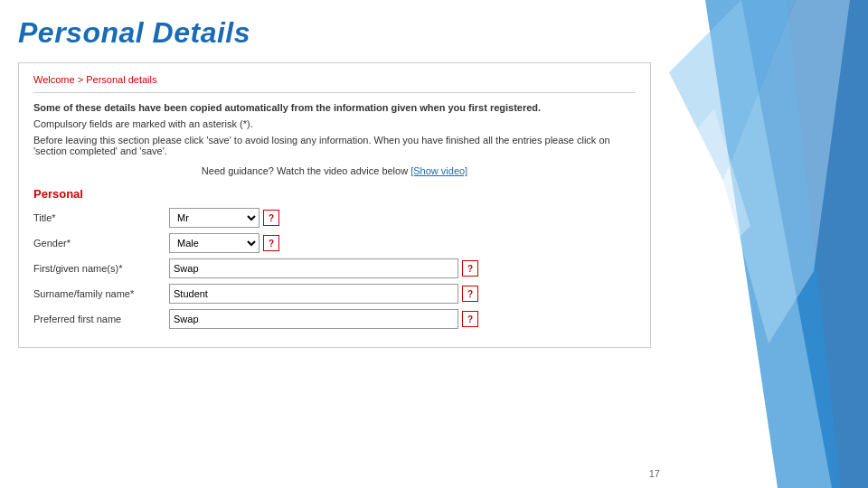  I want to click on surname-help-button: ?, so click(470, 294).